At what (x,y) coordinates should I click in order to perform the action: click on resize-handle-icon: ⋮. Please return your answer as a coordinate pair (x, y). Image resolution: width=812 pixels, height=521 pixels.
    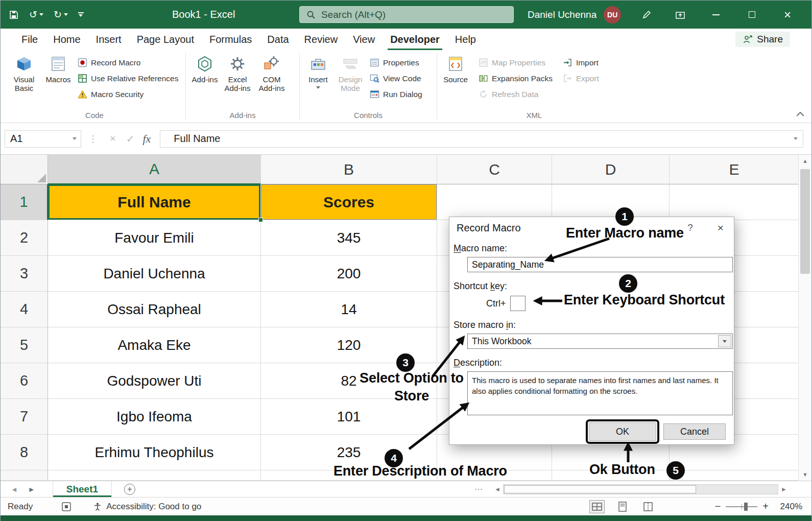
    Looking at the image, I should click on (93, 139).